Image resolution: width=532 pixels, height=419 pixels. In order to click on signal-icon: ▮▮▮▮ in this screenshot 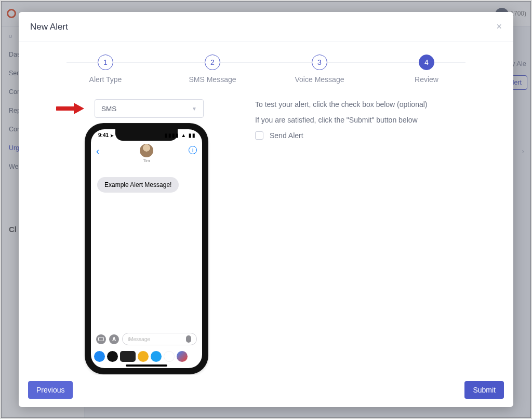, I will do `click(172, 135)`.